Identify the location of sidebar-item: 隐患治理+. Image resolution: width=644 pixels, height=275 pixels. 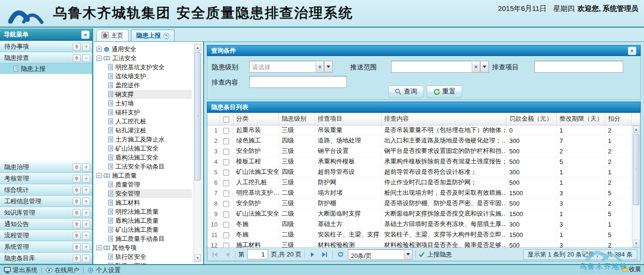
(46, 167).